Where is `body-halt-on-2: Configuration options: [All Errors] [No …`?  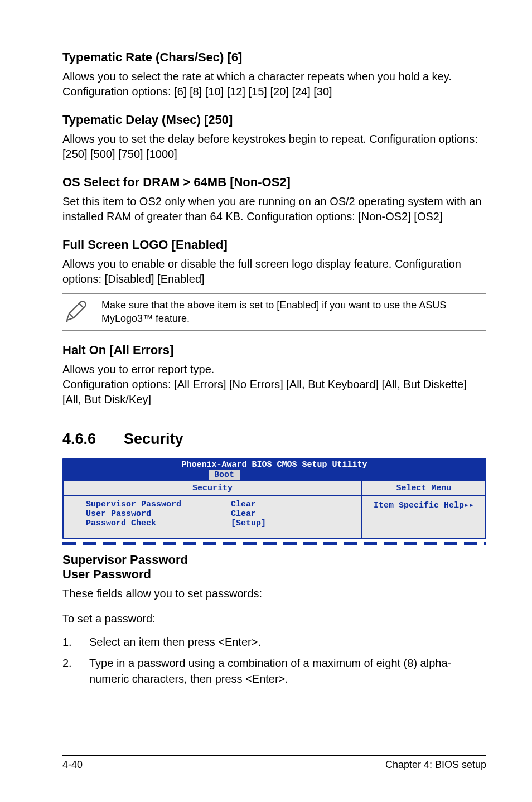
body-halt-on-2: Configuration options: [All Errors] [No … is located at coordinates (274, 392).